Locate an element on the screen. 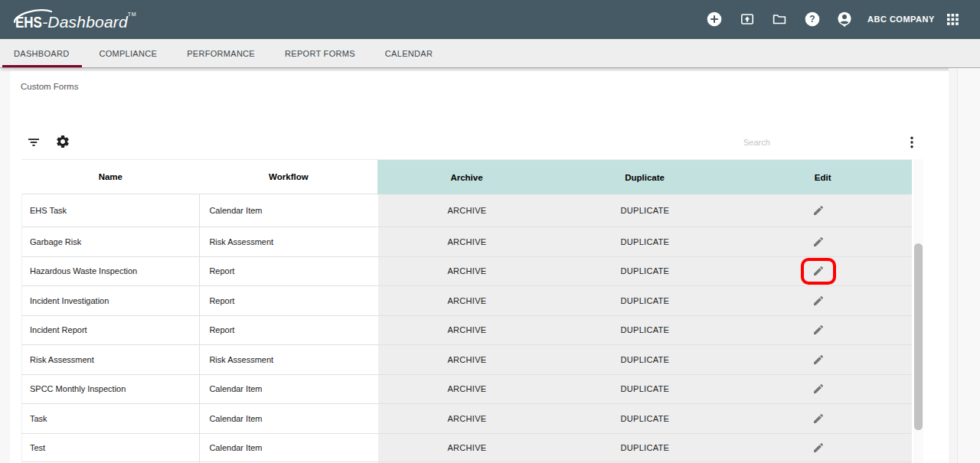 This screenshot has height=463, width=980. filter-icon is located at coordinates (34, 142).